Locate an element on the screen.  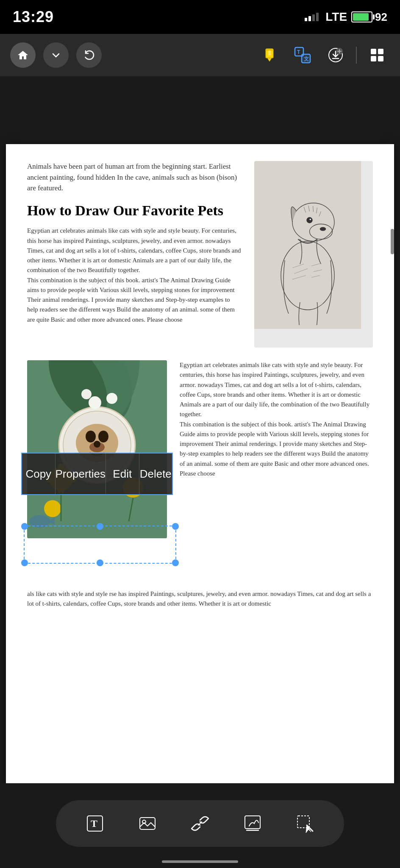
delete-button: Delete is located at coordinates (156, 474).